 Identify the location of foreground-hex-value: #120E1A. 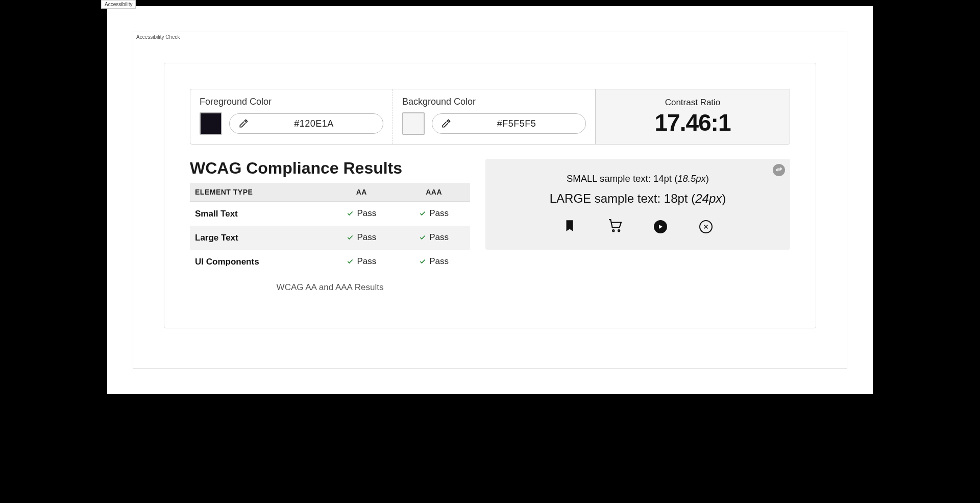
(314, 124).